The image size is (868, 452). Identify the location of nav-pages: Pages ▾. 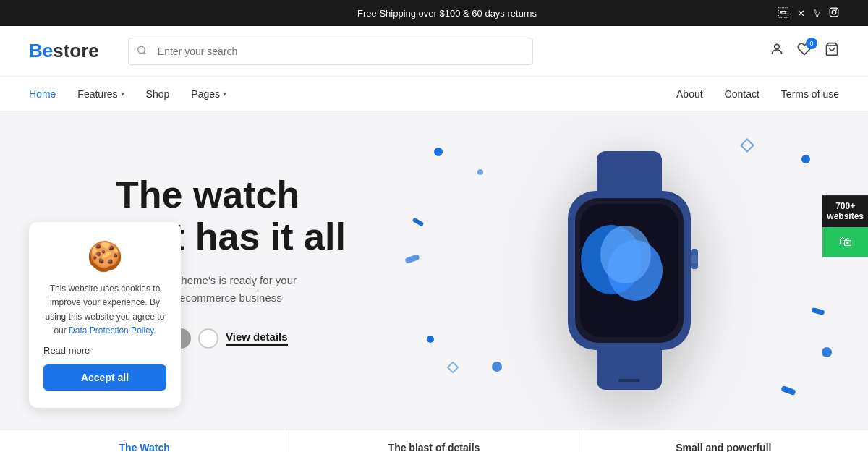
(208, 94).